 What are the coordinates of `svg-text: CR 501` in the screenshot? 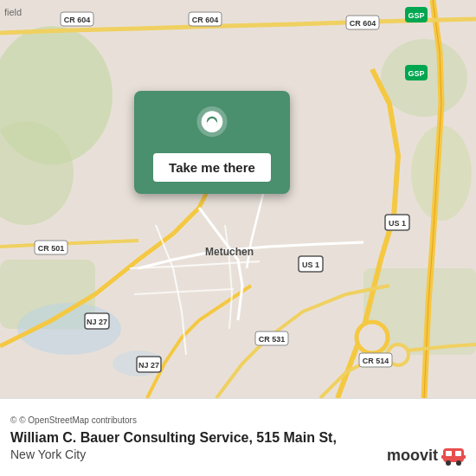 It's located at (52, 248).